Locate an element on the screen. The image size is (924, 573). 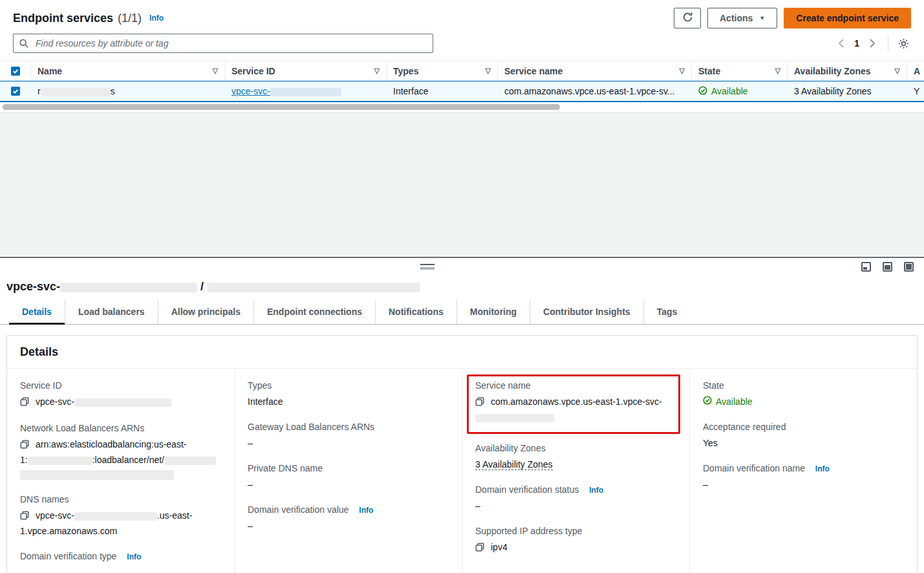
column-header-service-id: Service ID ▽ is located at coordinates (306, 71).